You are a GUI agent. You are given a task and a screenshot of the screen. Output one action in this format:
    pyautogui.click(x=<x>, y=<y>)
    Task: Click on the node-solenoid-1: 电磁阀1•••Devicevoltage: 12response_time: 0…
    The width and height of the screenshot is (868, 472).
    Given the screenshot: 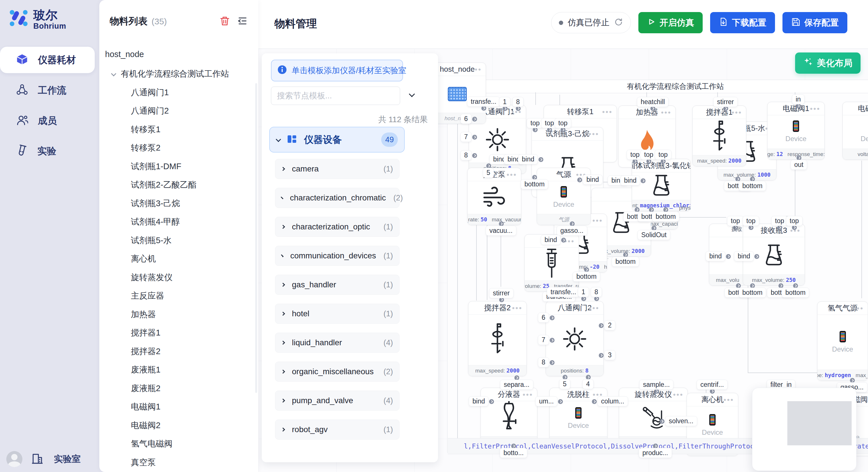 What is the action you would take?
    pyautogui.click(x=796, y=131)
    